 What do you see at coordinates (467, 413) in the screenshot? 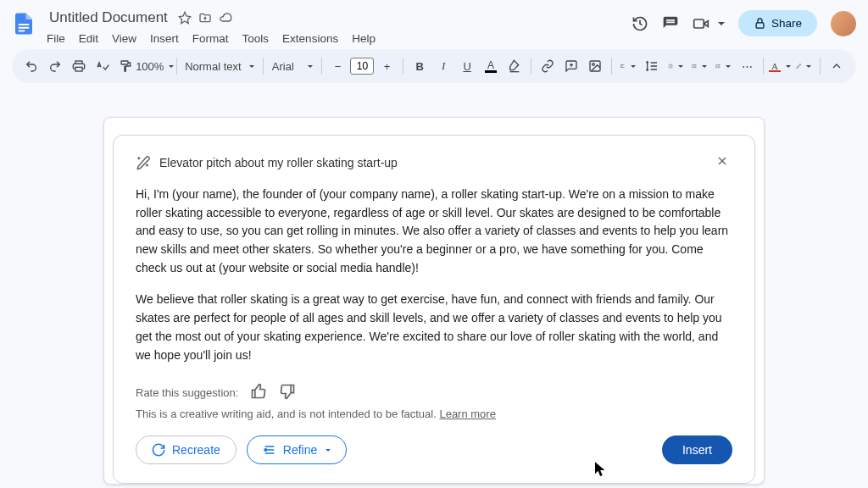
I see `learn-more-link: Learn more` at bounding box center [467, 413].